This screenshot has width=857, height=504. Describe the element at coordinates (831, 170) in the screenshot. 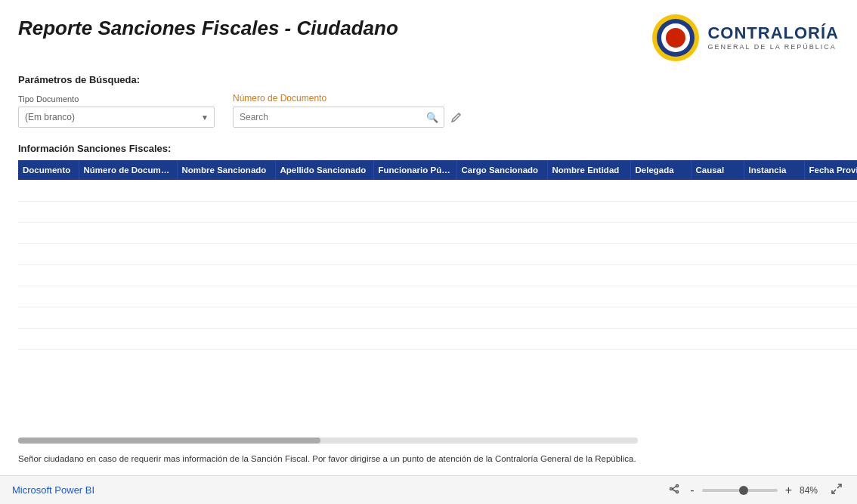

I see `col-fecha-providencia: Fecha Providencia` at that location.